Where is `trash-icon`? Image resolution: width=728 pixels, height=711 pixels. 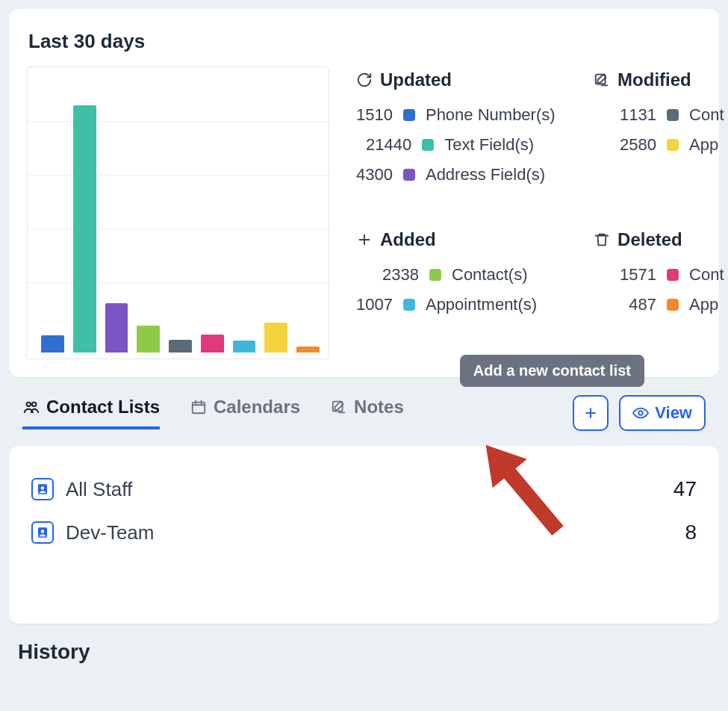
trash-icon is located at coordinates (602, 240).